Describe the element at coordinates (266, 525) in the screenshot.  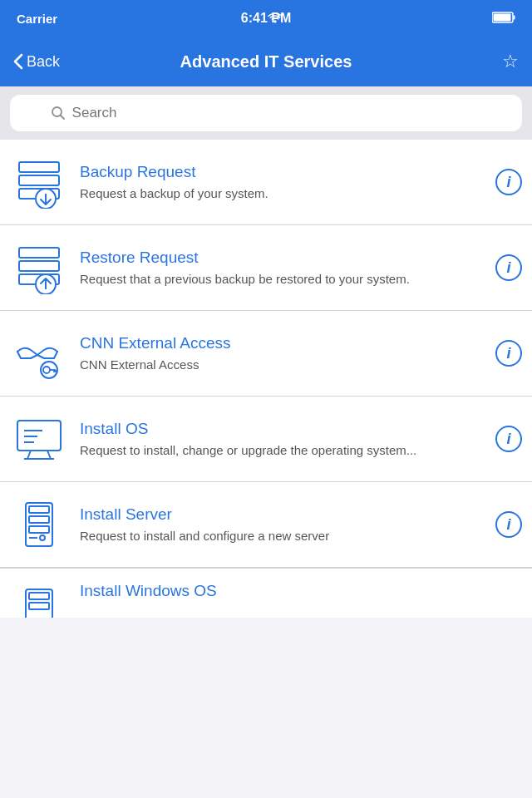
I see `list-item: Install Server Request to install and co…` at that location.